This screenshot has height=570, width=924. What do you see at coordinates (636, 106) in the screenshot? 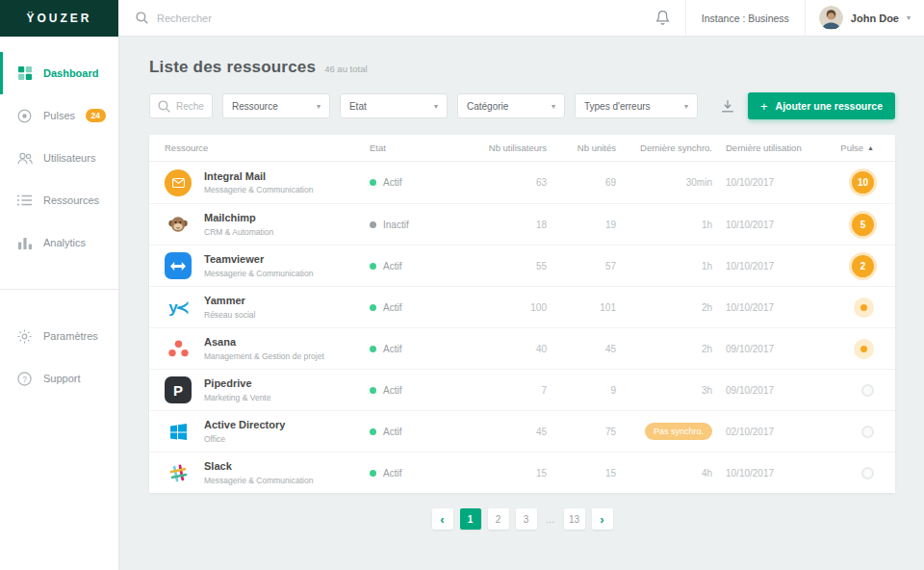
I see `filter-dropdown-types-erreurs: Types d'erreurs▾` at bounding box center [636, 106].